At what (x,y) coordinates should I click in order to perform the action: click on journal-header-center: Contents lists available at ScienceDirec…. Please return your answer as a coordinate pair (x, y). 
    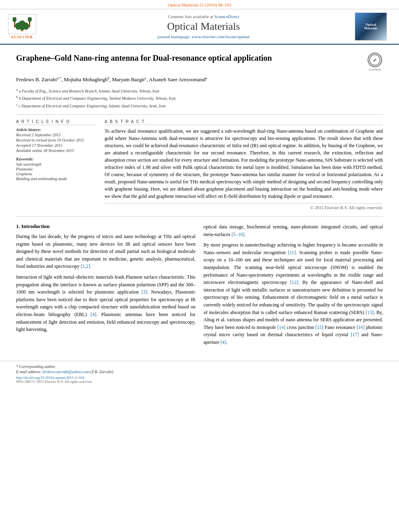
    Looking at the image, I should click on (204, 27).